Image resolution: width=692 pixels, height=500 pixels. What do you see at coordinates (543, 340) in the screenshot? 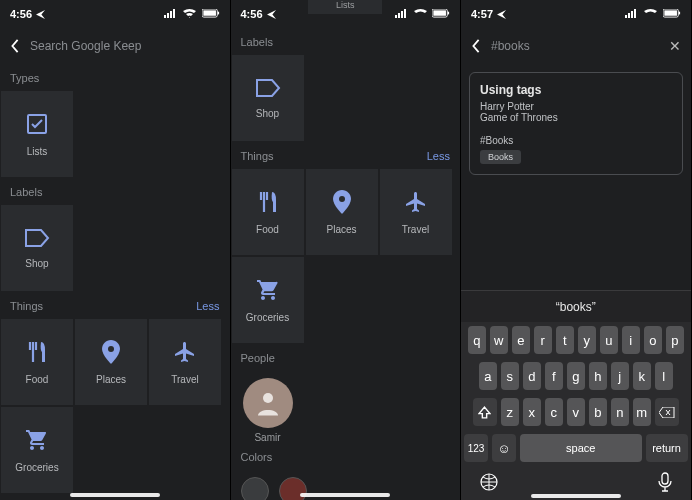
I see `key-r: r` at bounding box center [543, 340].